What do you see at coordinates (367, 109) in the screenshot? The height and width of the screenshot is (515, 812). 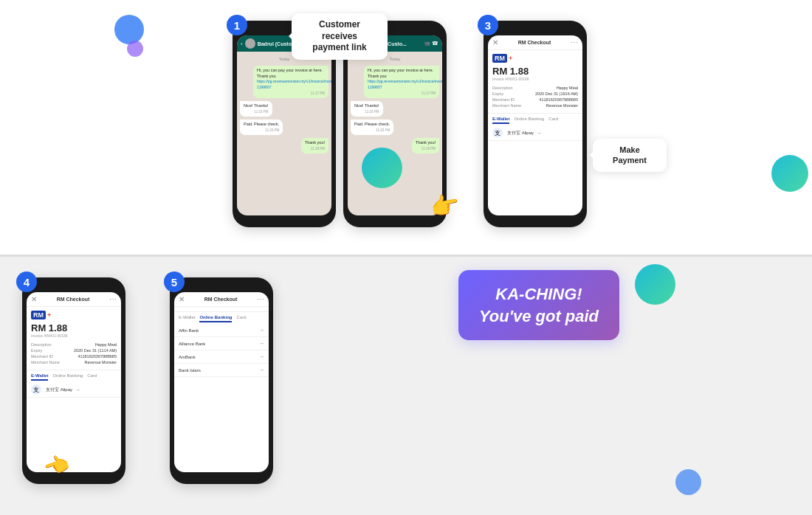 I see `wa-reply1-2: Nice! Thanks! 11:18 PM` at bounding box center [367, 109].